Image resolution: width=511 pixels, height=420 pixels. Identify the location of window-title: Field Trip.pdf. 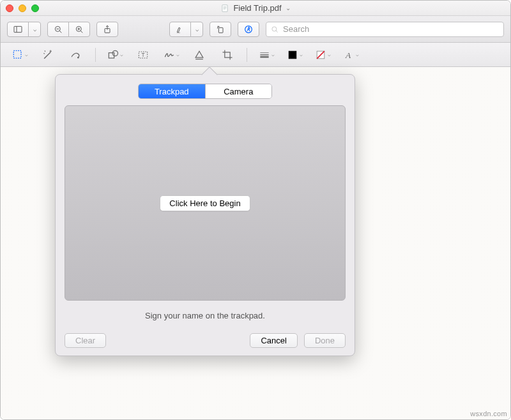
(257, 8).